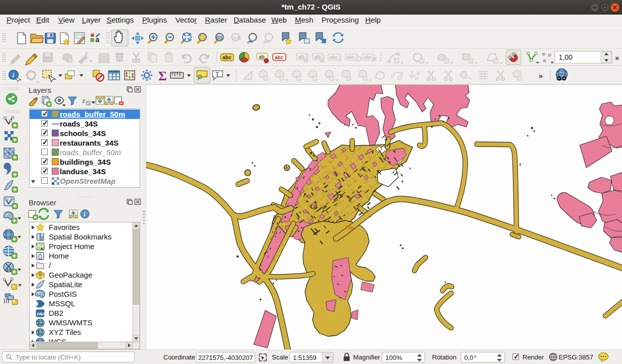  What do you see at coordinates (70, 322) in the screenshot?
I see `svg-text: WMS/WMTS` at bounding box center [70, 322].